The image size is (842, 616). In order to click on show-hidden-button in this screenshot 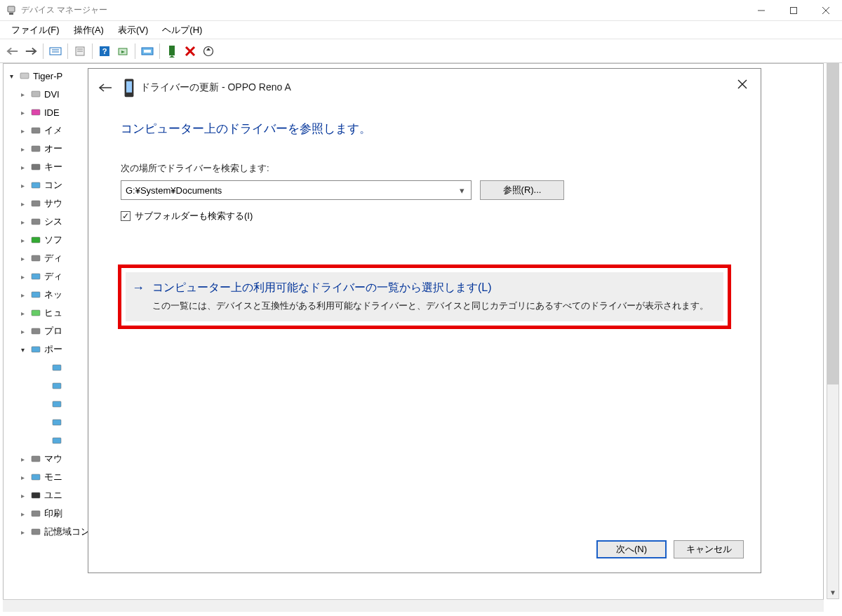, I will do `click(55, 51)`.